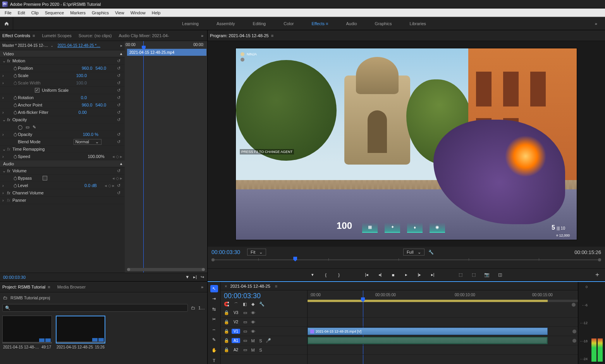  Describe the element at coordinates (62, 201) in the screenshot. I see `ec-panner: ›fx Panner` at that location.